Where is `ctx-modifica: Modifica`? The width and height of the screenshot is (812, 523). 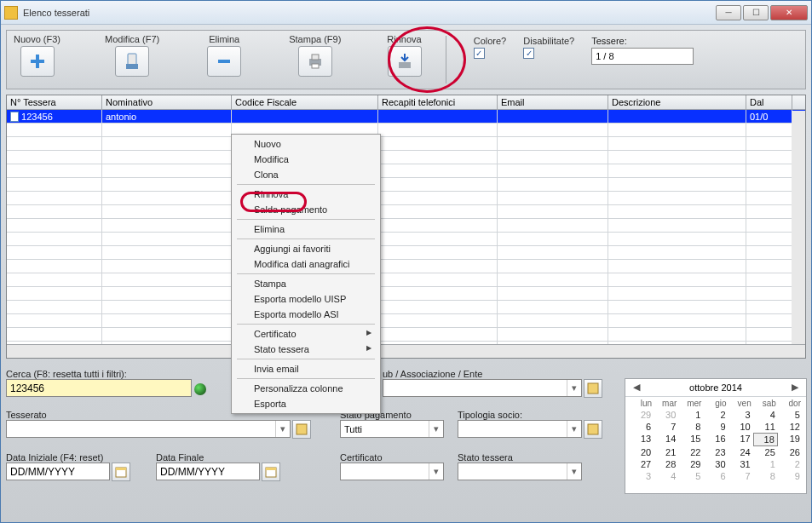
ctx-modifica: Modifica is located at coordinates (306, 159).